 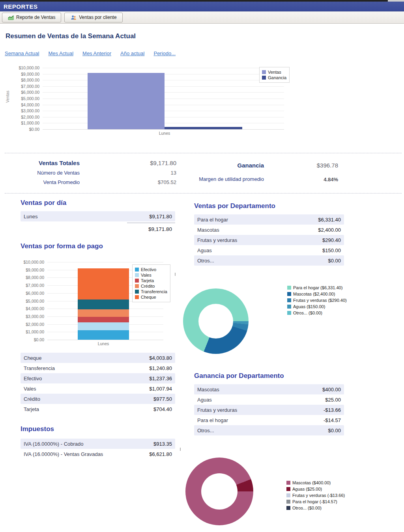 What do you see at coordinates (161, 454) in the screenshot?
I see `row-value: $6,621.80` at bounding box center [161, 454].